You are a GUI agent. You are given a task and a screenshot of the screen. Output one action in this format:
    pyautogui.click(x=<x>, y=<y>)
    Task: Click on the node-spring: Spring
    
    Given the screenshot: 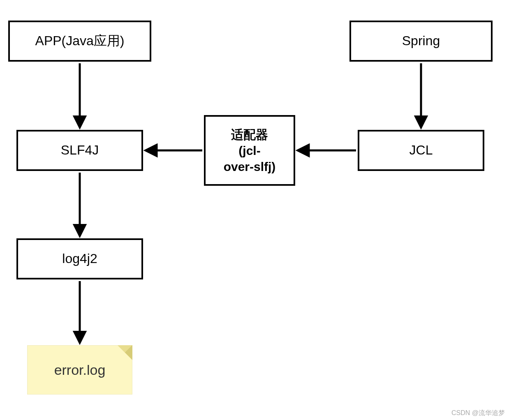 What is the action you would take?
    pyautogui.click(x=421, y=41)
    